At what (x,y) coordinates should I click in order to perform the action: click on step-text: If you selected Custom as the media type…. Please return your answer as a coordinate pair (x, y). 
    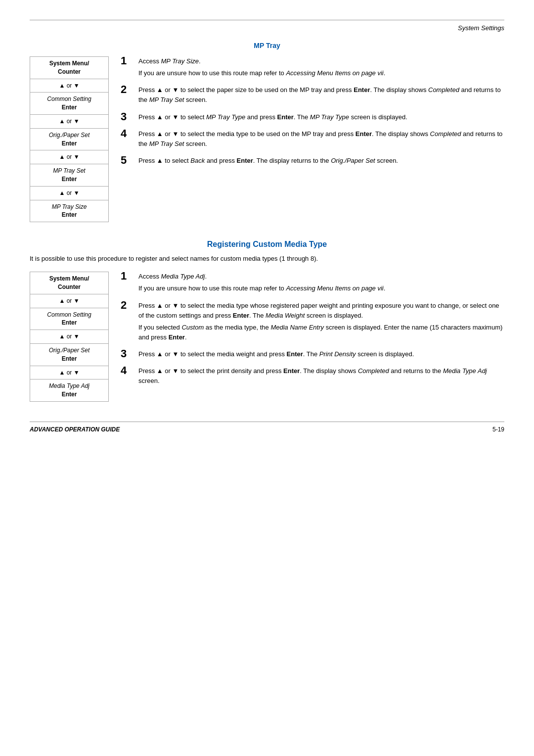
    Looking at the image, I should click on (321, 332).